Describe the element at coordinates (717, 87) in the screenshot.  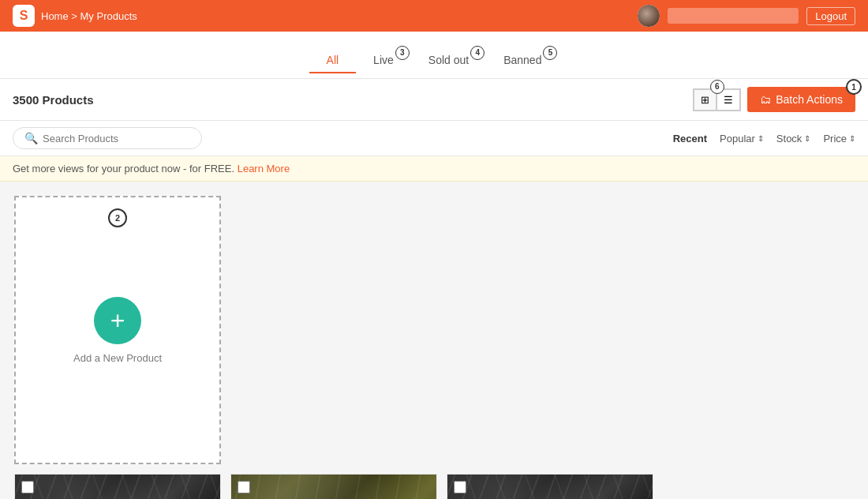
I see `view-toggle-badge: 6` at that location.